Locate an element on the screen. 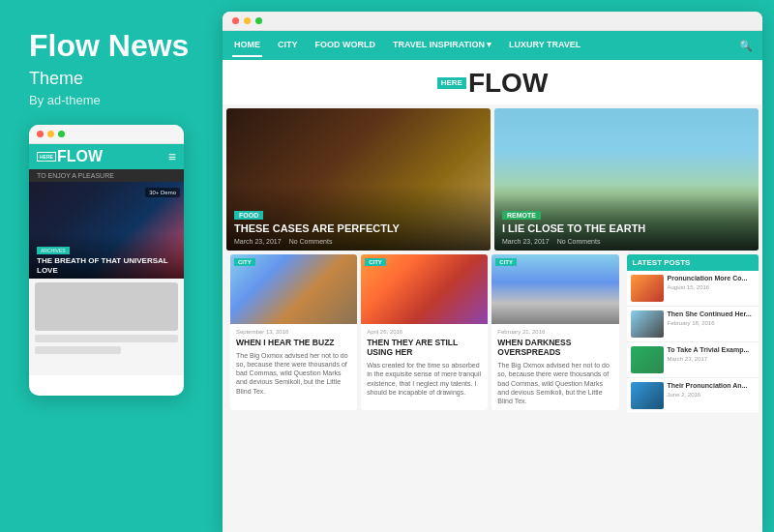  article-content-2: April 26, 2016 Then They Are Still Using… is located at coordinates (424, 363).